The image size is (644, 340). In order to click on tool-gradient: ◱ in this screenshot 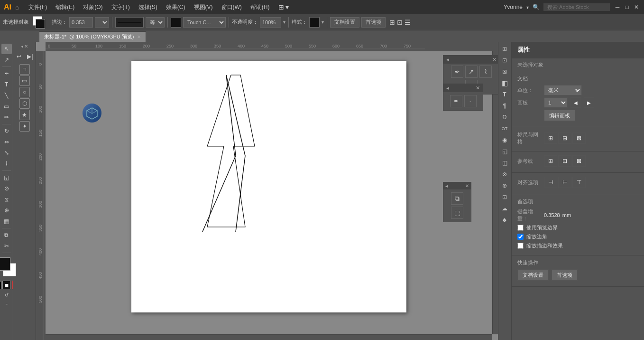, I will do `click(7, 178)`.